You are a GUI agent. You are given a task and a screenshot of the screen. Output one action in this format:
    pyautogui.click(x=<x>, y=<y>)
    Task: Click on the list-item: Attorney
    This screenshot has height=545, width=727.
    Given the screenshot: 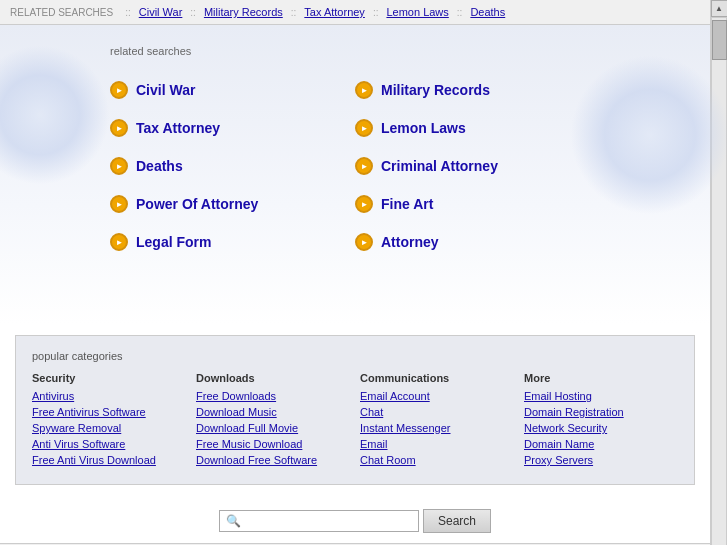 What is the action you would take?
    pyautogui.click(x=478, y=242)
    